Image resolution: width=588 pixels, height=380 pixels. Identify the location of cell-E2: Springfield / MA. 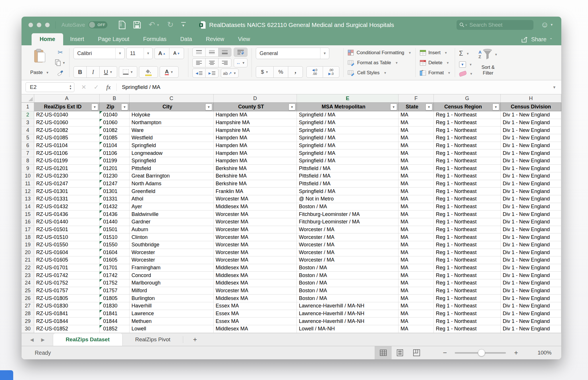
(348, 115).